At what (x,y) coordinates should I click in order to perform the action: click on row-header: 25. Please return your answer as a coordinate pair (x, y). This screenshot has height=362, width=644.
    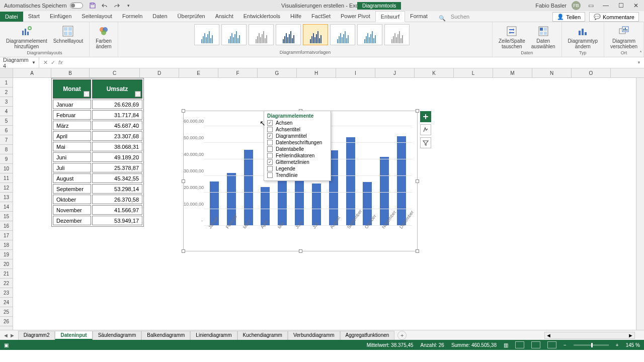
    Looking at the image, I should click on (6, 312).